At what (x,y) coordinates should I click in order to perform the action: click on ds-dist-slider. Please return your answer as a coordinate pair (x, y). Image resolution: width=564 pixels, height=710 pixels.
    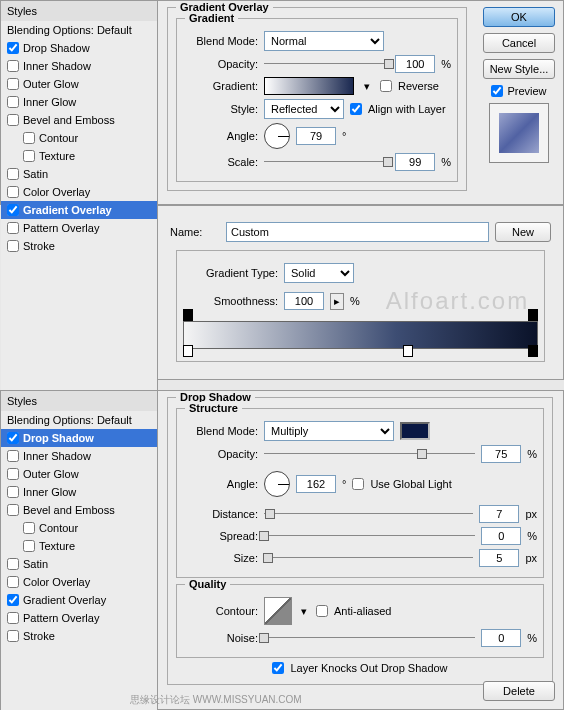
    Looking at the image, I should click on (368, 514).